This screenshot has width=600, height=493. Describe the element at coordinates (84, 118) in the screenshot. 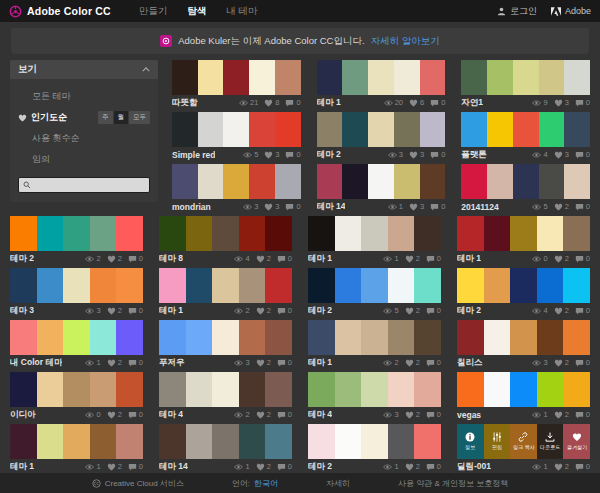

I see `sidebar-item-popularity: 인기도순 주 월 모두` at that location.